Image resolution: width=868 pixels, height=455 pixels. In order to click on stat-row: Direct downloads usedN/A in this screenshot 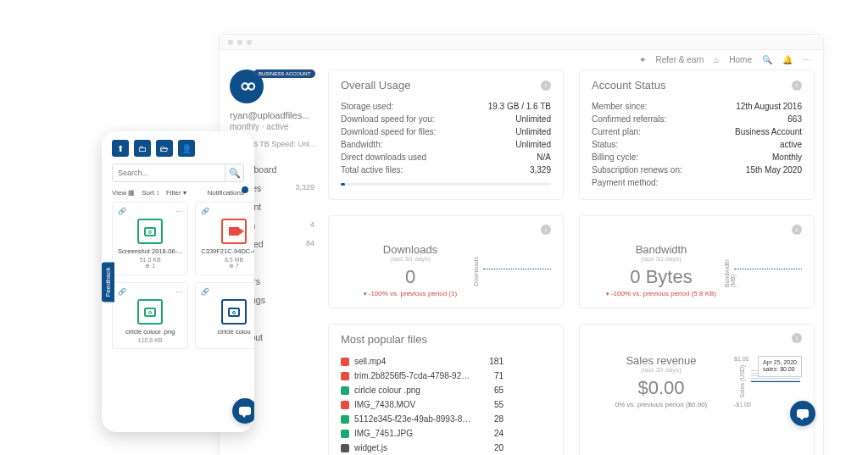, I will do `click(446, 158)`.